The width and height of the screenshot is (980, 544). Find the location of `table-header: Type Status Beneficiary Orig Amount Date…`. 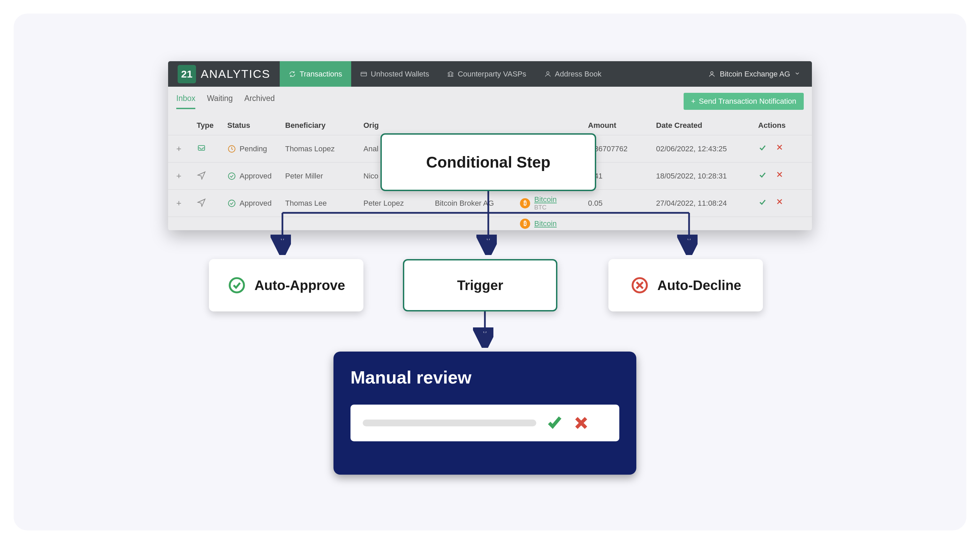

table-header: Type Status Beneficiary Orig Amount Date… is located at coordinates (490, 125).